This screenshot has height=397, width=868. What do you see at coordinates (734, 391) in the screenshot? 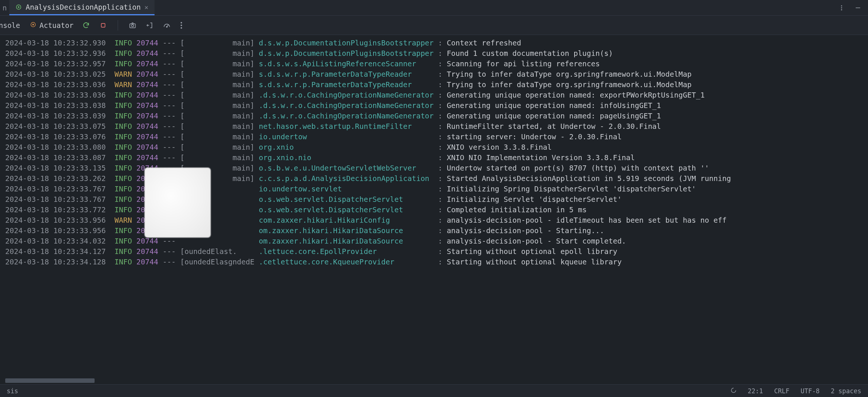
I see `progress-spinner-icon` at bounding box center [734, 391].